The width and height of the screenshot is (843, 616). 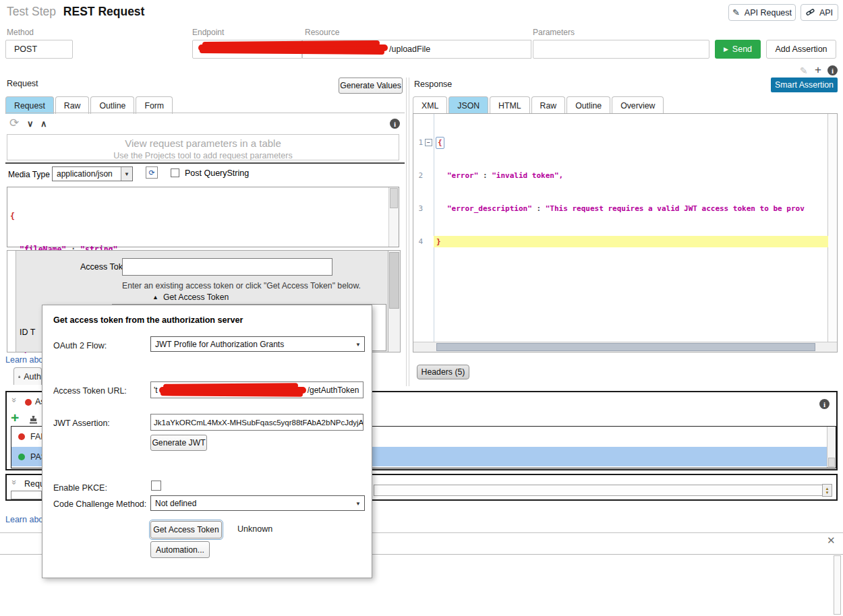 What do you see at coordinates (762, 12) in the screenshot?
I see `api-request-button: ✎ API Request` at bounding box center [762, 12].